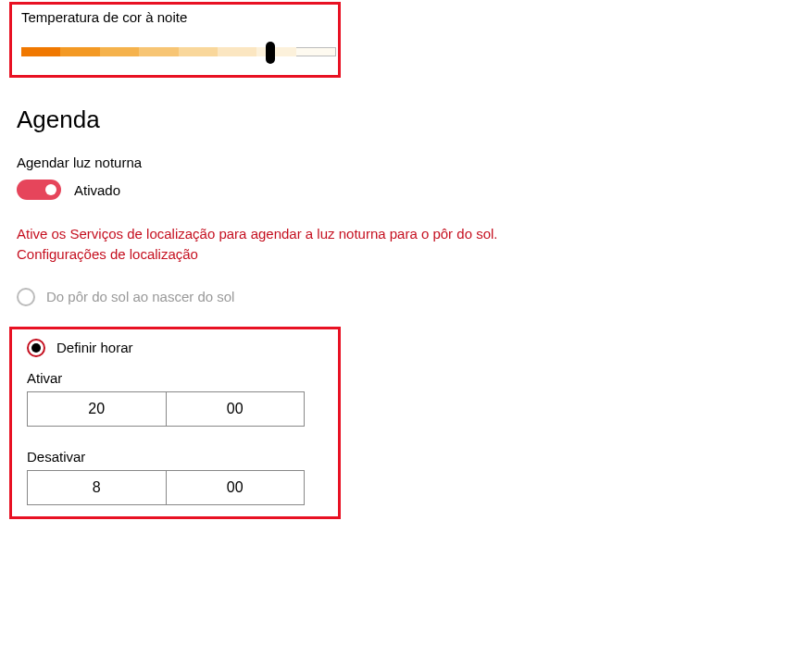  Describe the element at coordinates (166, 409) in the screenshot. I see `activate-time-picker: 20 00` at that location.